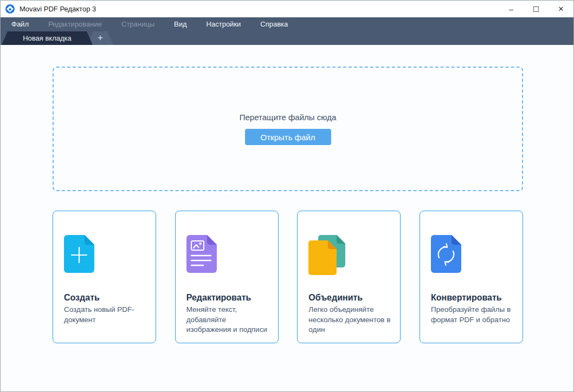  Describe the element at coordinates (561, 9) in the screenshot. I see `close-button: ✕` at that location.